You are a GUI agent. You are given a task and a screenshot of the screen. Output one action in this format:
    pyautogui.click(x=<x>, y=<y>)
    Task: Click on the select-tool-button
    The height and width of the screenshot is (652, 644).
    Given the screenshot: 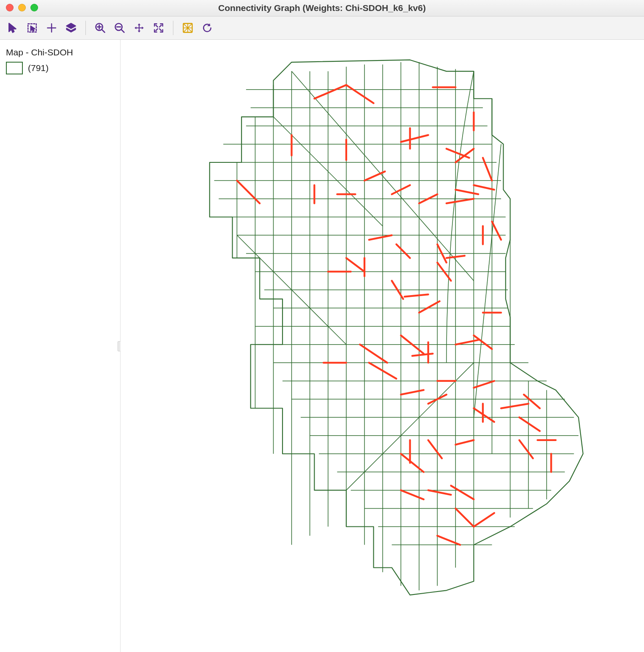 What is the action you would take?
    pyautogui.click(x=13, y=28)
    